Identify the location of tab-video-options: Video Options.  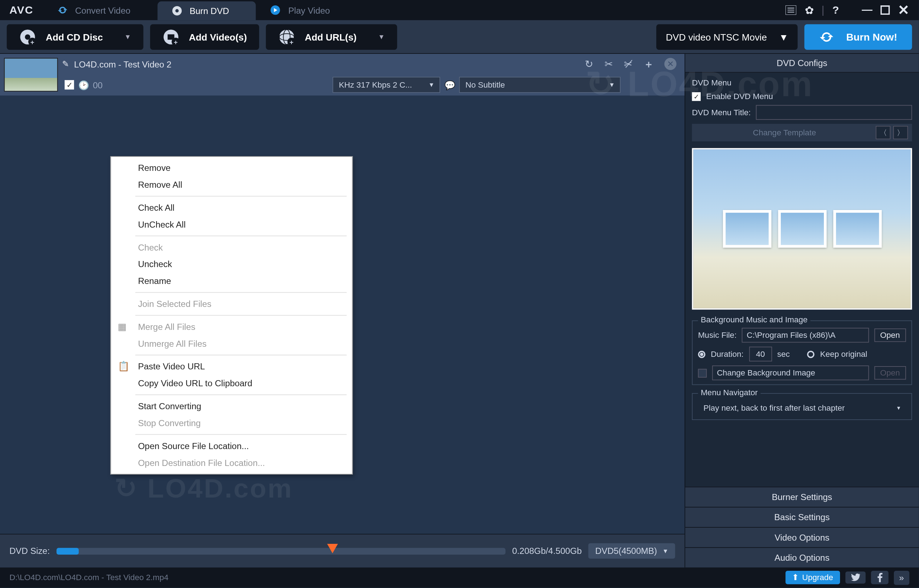
(802, 537).